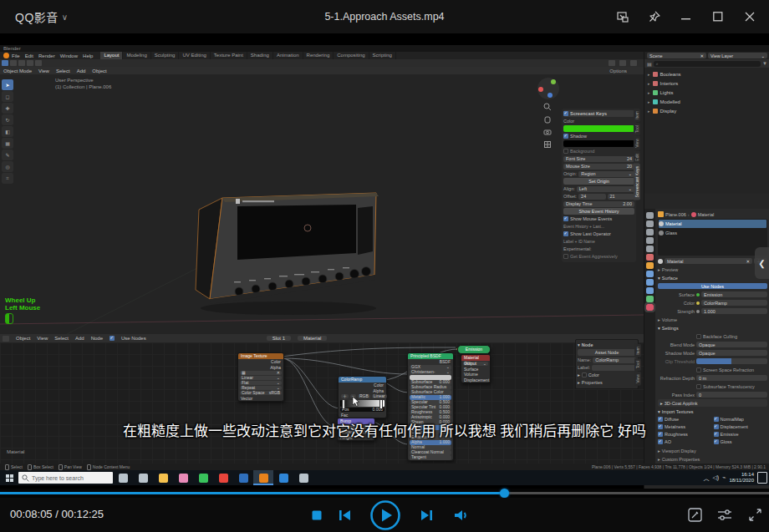  I want to click on blender-menu-list: FileEditRenderWindowHelp, so click(52, 56).